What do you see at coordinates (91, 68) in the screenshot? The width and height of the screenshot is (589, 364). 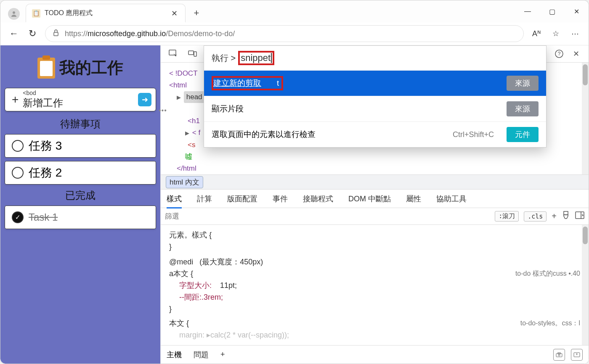 I see `todo-title: 我的工作` at bounding box center [91, 68].